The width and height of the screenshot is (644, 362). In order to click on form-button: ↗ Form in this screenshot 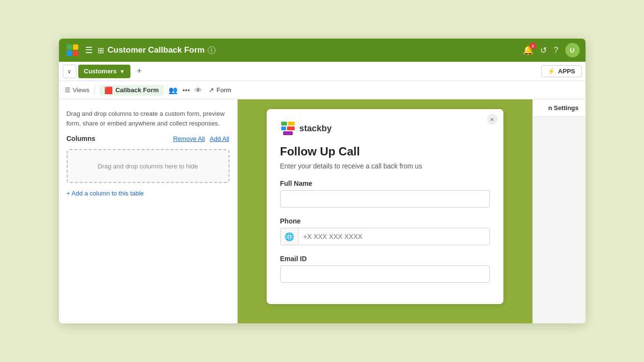, I will do `click(220, 90)`.